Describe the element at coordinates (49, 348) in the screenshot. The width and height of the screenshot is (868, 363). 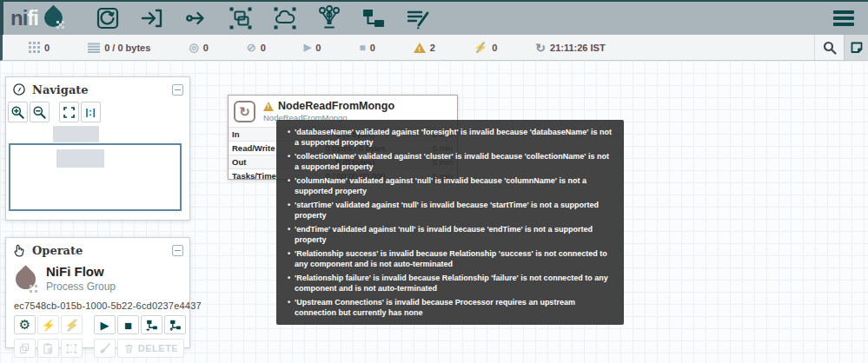
I see `paste-button` at that location.